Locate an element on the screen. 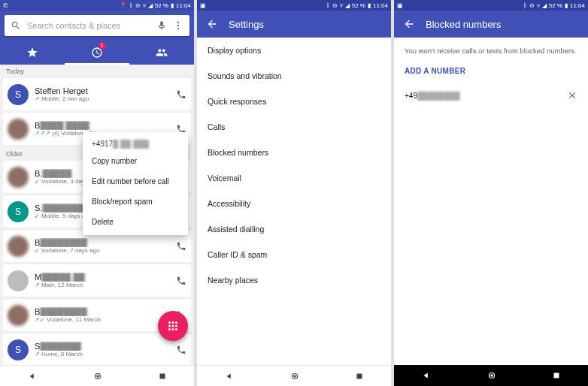 The height and width of the screenshot is (386, 588). settings-item: Calls is located at coordinates (294, 127).